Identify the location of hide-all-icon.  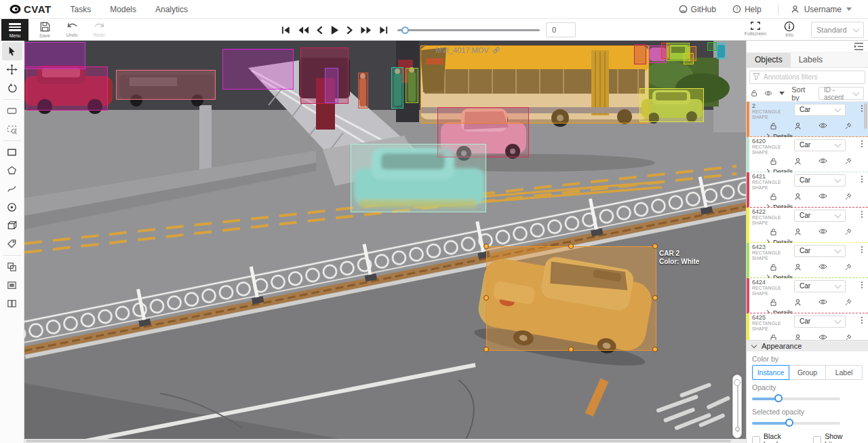
(768, 94).